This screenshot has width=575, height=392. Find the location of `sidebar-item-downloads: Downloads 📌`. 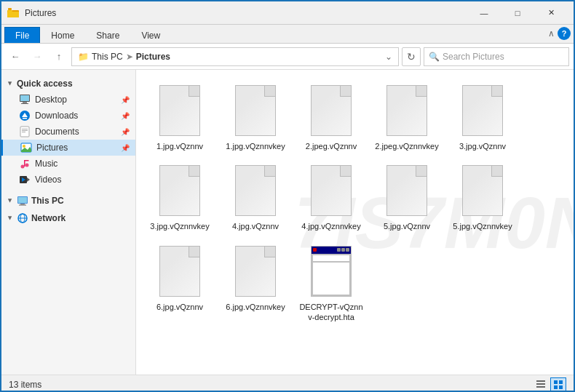

sidebar-item-downloads: Downloads 📌 is located at coordinates (68, 116).